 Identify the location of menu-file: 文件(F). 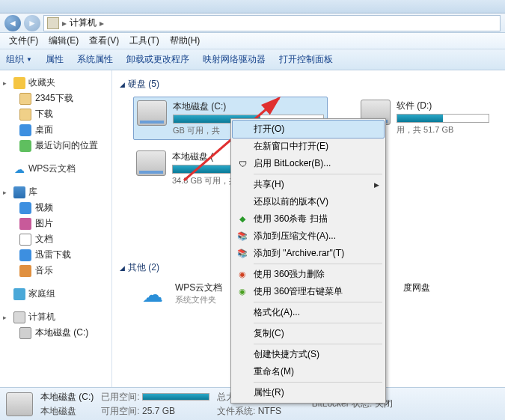
(24, 40).